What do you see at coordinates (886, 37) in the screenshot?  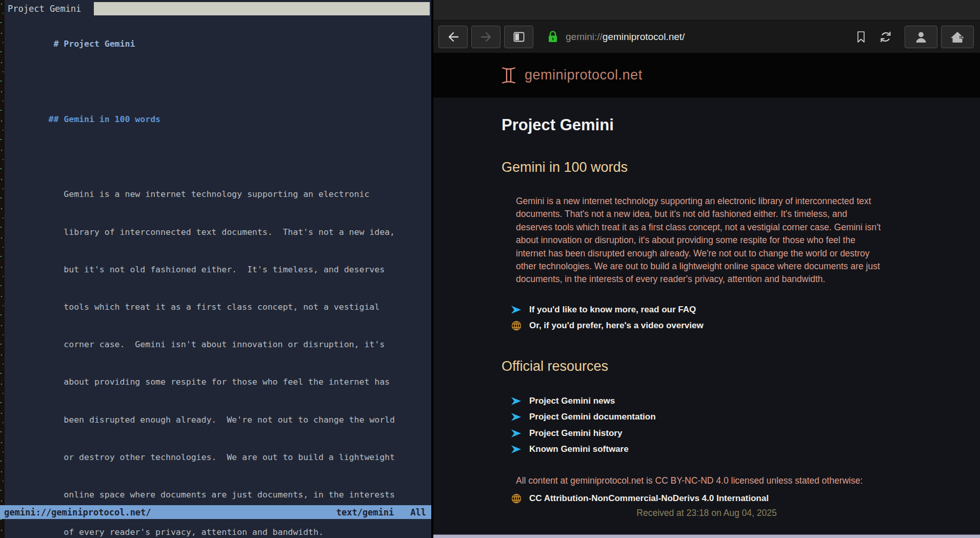 I see `reload-icon` at bounding box center [886, 37].